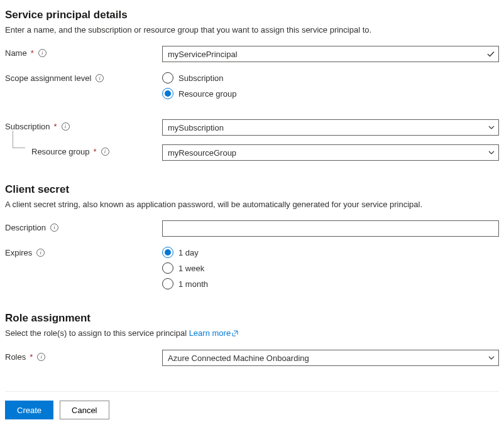  Describe the element at coordinates (84, 126) in the screenshot. I see `label-subscription: Subscription* i` at that location.